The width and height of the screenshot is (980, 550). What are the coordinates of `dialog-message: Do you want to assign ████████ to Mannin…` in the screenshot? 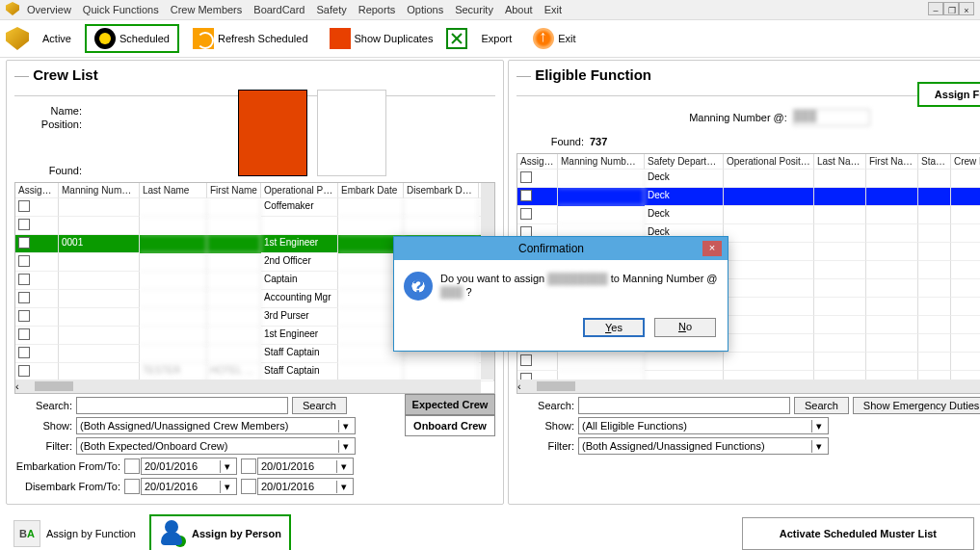 It's located at (579, 286).